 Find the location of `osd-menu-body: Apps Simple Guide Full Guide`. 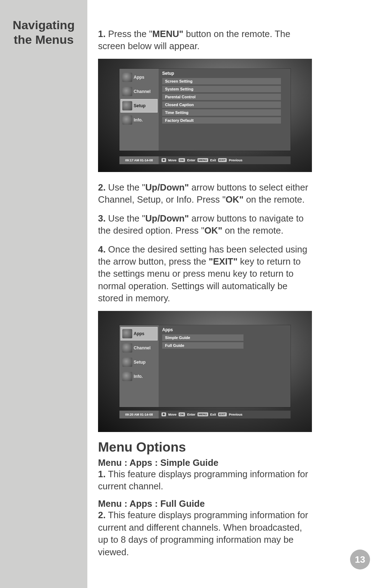

osd-menu-body: Apps Simple Guide Full Guide is located at coordinates (225, 366).